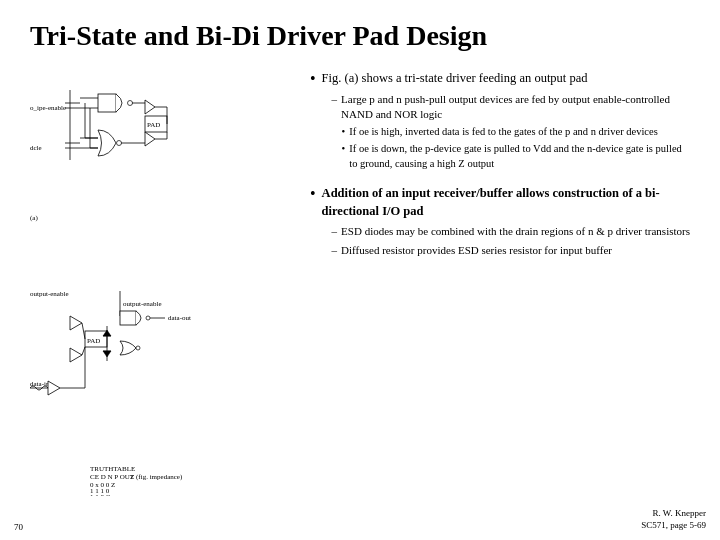  Describe the element at coordinates (511, 250) in the screenshot. I see `bullet-2-sub-2: – Diffused resistor provides ESD series …` at that location.